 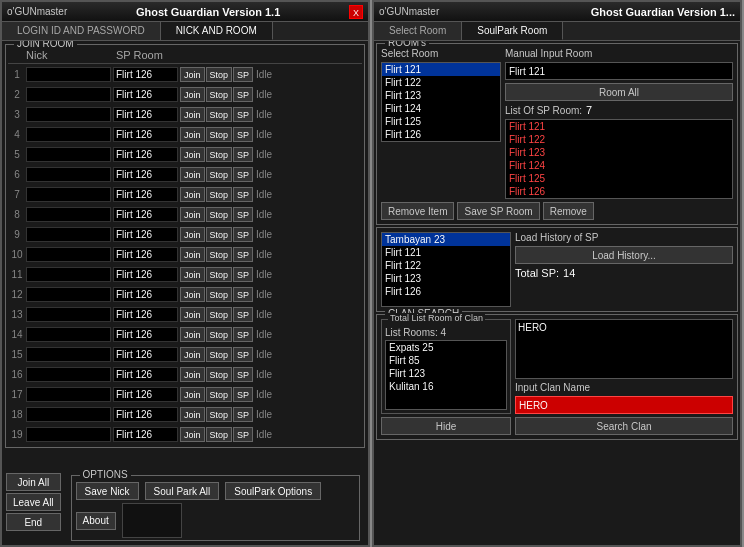 I want to click on join-all-button: Join All, so click(x=34, y=482).